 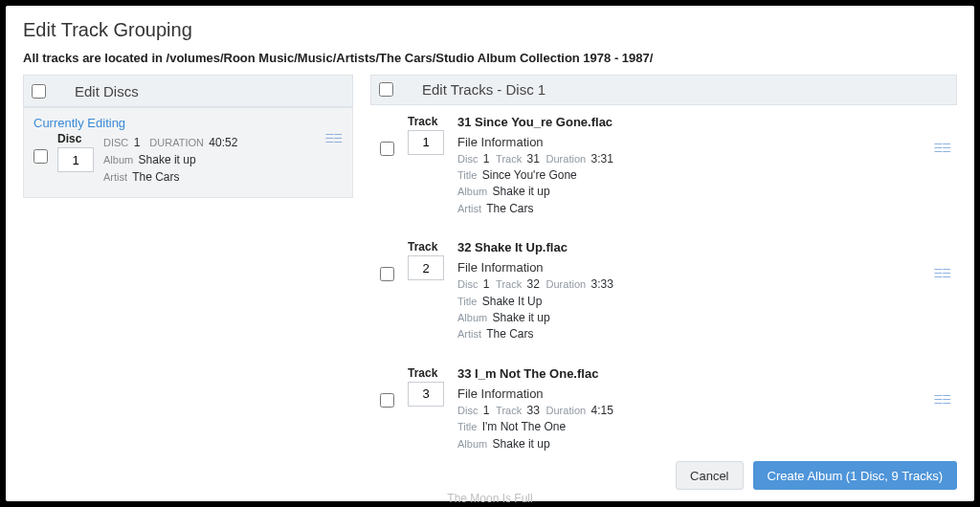 What do you see at coordinates (689, 247) in the screenshot?
I see `track-filename: 32 Shake It Up.flac` at bounding box center [689, 247].